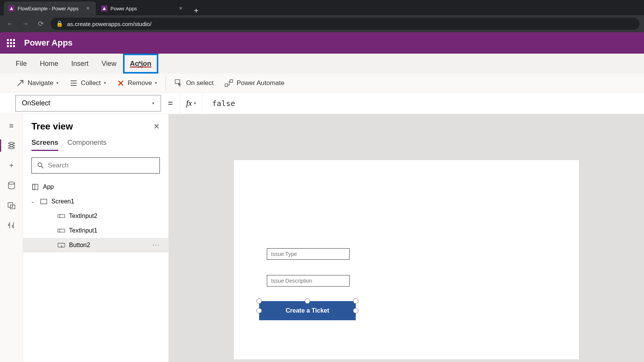 The image size is (644, 362). Describe the element at coordinates (194, 83) in the screenshot. I see `on-select-button: On select` at that location.